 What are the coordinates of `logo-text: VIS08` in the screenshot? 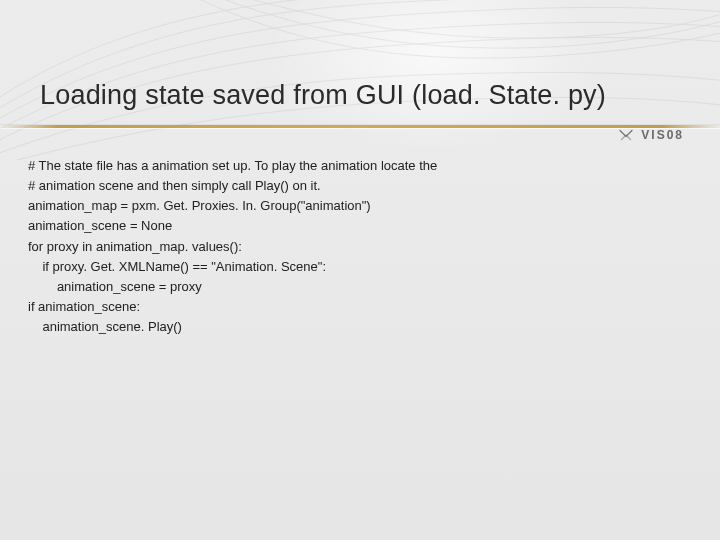 It's located at (662, 135).